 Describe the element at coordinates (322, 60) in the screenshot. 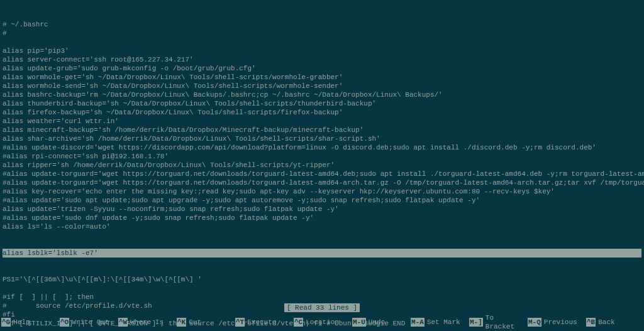

I see `file-line: alias server-connect='ssh root@165.227.3…` at that location.